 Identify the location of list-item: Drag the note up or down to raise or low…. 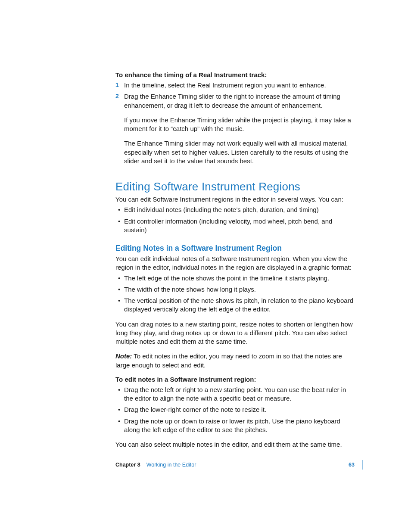
(235, 426).